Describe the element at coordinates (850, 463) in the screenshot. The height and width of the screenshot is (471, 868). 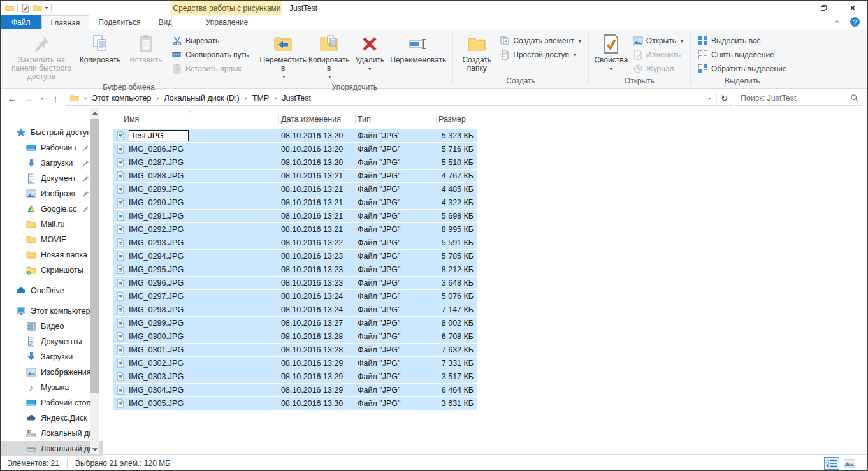
I see `thumbnails-view-button` at that location.